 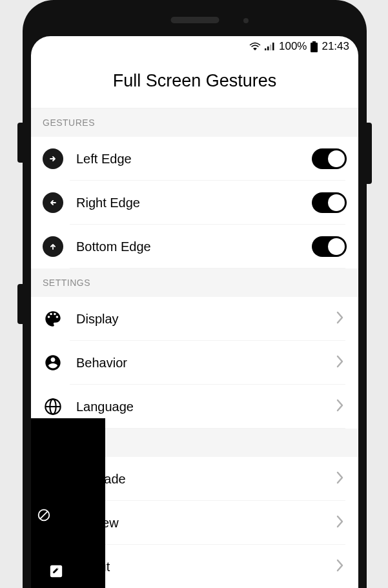 What do you see at coordinates (329, 247) in the screenshot?
I see `toggle-bottom-edge` at bounding box center [329, 247].